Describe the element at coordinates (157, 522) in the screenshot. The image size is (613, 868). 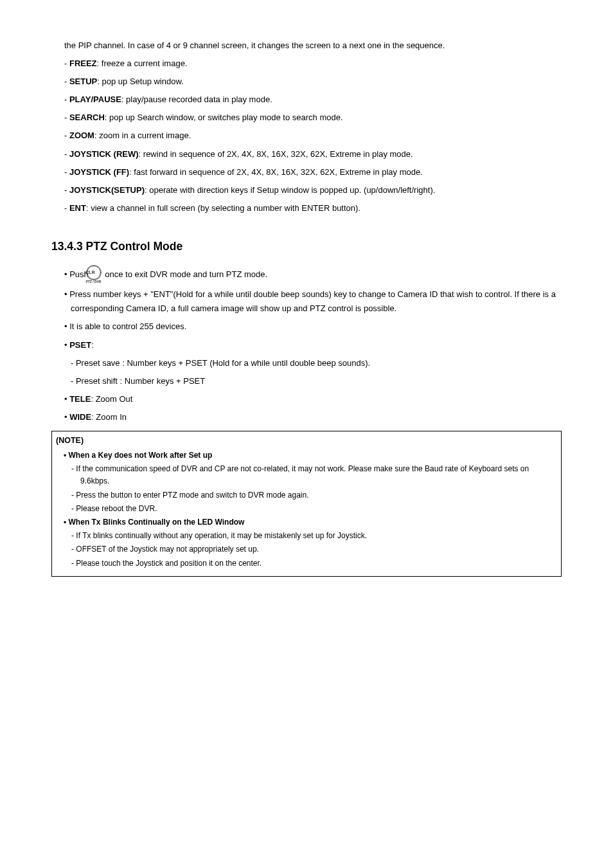
I see `note-group2-head-text: When Tx Blinks Continually on the LED Wi…` at that location.